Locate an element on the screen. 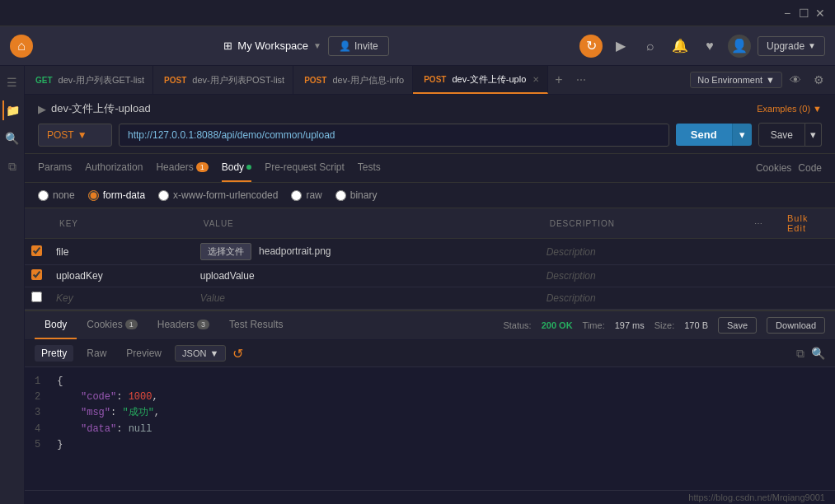 This screenshot has width=835, height=504. resp-tab-headers: Headers 3 is located at coordinates (183, 325).